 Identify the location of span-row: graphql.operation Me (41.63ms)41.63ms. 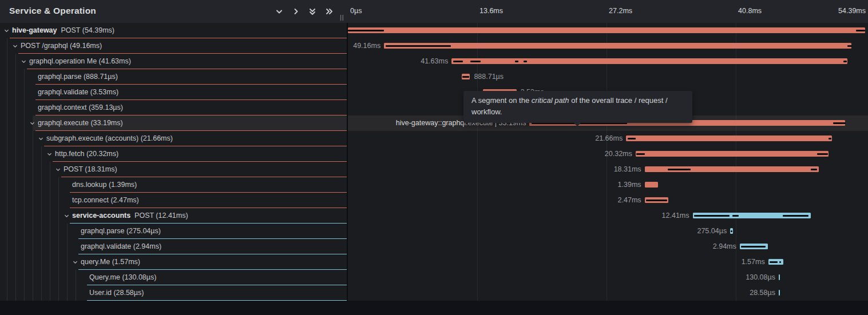
(434, 62).